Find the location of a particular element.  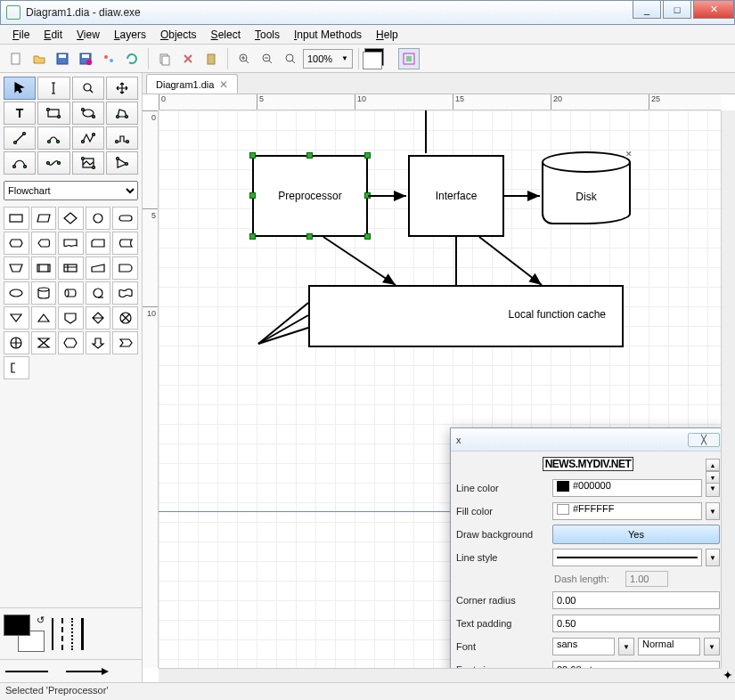

menu-edit: Edit is located at coordinates (53, 35).